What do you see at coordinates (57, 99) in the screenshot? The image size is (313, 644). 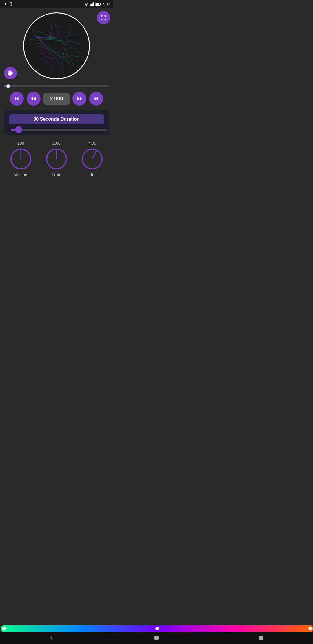 I see `transport-controls: 2.000` at bounding box center [57, 99].